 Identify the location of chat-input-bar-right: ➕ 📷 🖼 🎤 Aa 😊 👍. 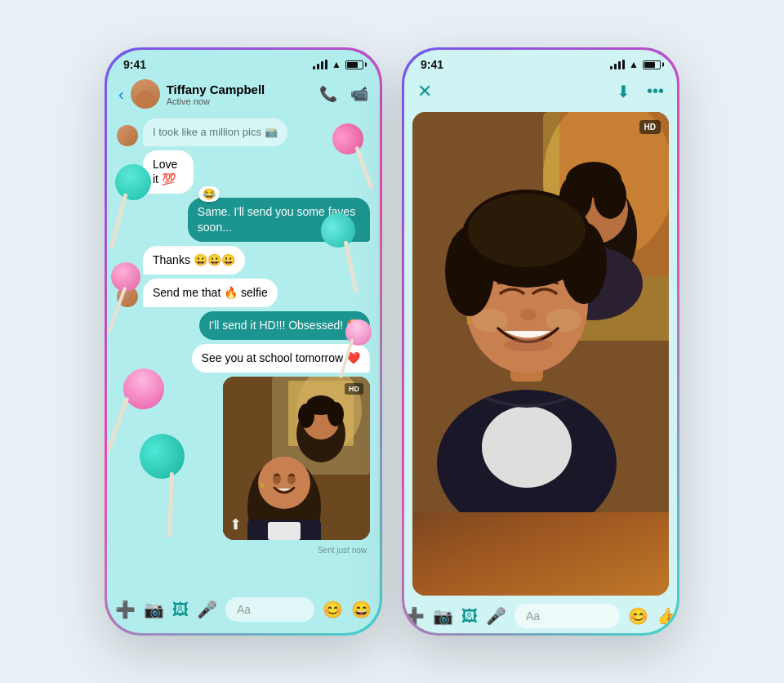
(541, 614).